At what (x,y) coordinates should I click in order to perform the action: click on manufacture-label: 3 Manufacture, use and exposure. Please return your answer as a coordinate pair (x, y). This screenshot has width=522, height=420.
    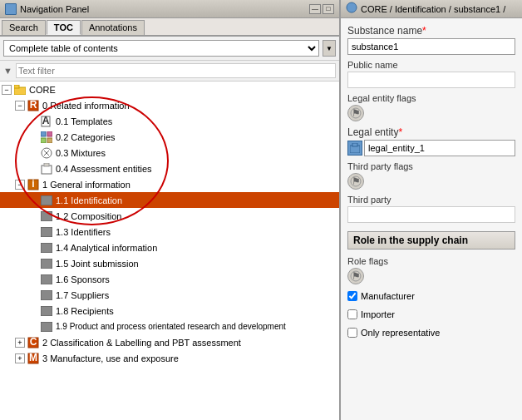
    Looking at the image, I should click on (111, 358).